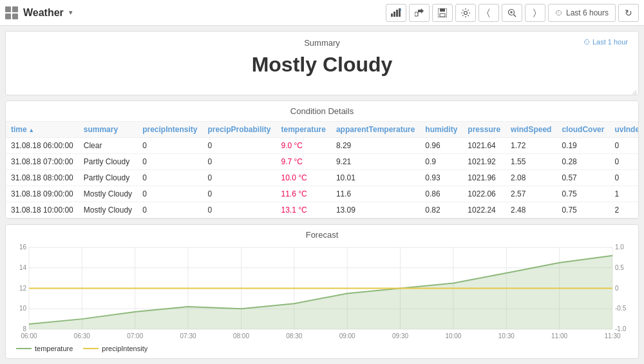 This screenshot has width=644, height=364. Describe the element at coordinates (322, 235) in the screenshot. I see `forecast-title: Forecast` at that location.